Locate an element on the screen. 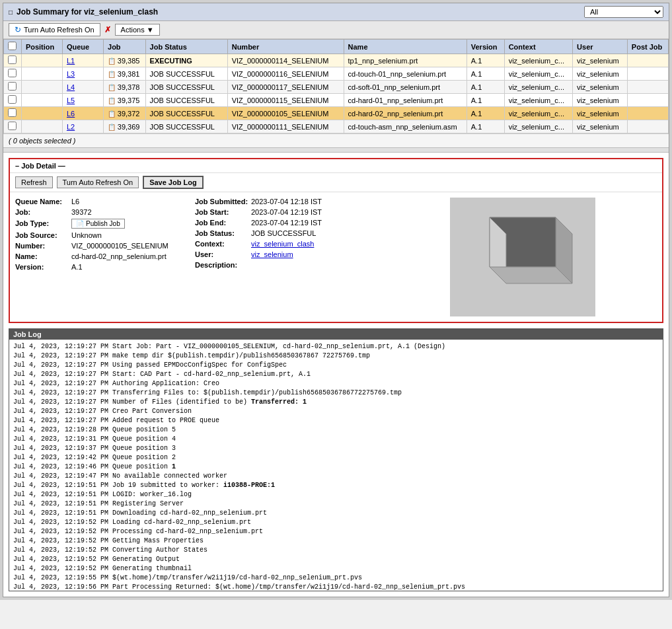 This screenshot has width=672, height=629. refresh-icon: ↻ is located at coordinates (18, 30).